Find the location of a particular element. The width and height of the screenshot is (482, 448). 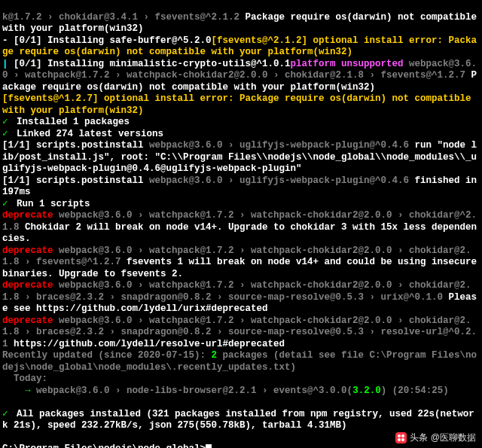

spinner: | is located at coordinates (8, 64).